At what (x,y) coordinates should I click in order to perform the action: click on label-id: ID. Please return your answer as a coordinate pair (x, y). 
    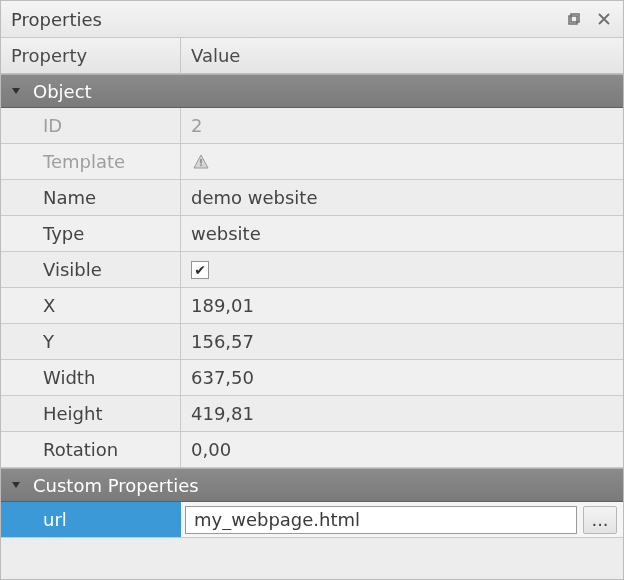
    Looking at the image, I should click on (91, 126).